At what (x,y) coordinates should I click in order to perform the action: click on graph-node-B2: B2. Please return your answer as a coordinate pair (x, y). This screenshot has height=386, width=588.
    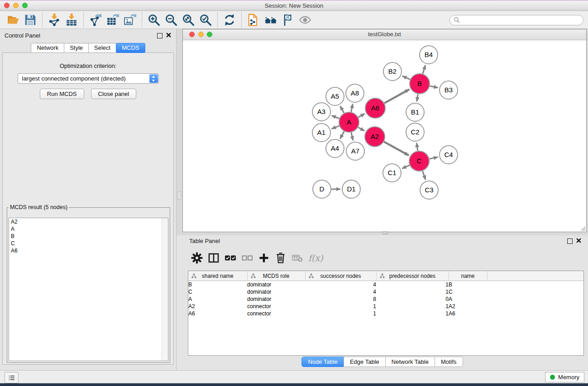
    Looking at the image, I should click on (392, 71).